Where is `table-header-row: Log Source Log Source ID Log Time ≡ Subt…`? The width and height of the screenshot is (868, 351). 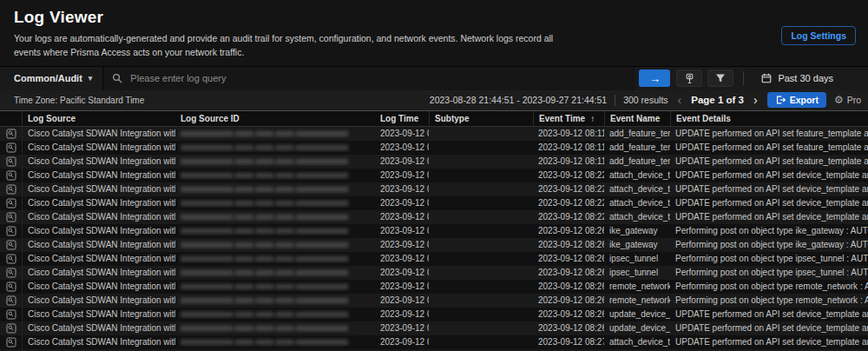
table-header-row: Log Source Log Source ID Log Time ≡ Subt… is located at coordinates (434, 119).